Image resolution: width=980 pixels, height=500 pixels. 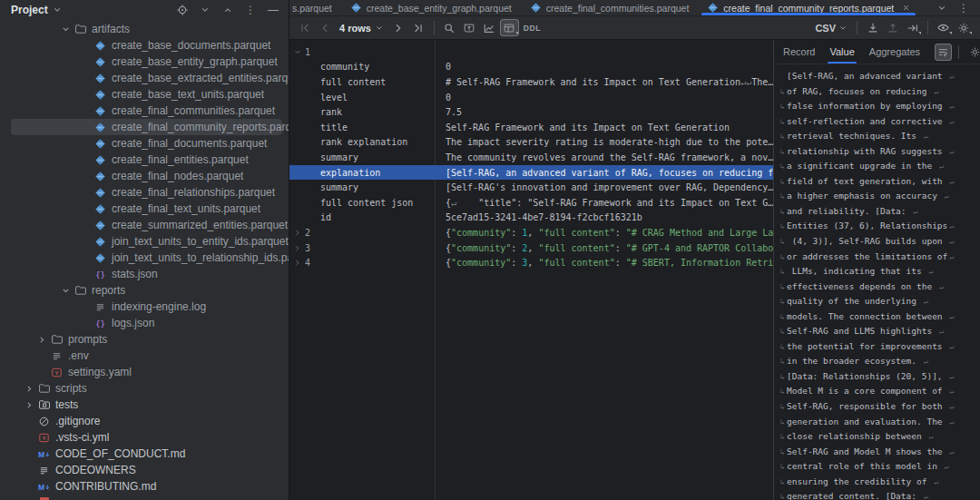 What do you see at coordinates (878, 136) in the screenshot?
I see `value-line: ↳retrieval techniques. Its ↵` at bounding box center [878, 136].